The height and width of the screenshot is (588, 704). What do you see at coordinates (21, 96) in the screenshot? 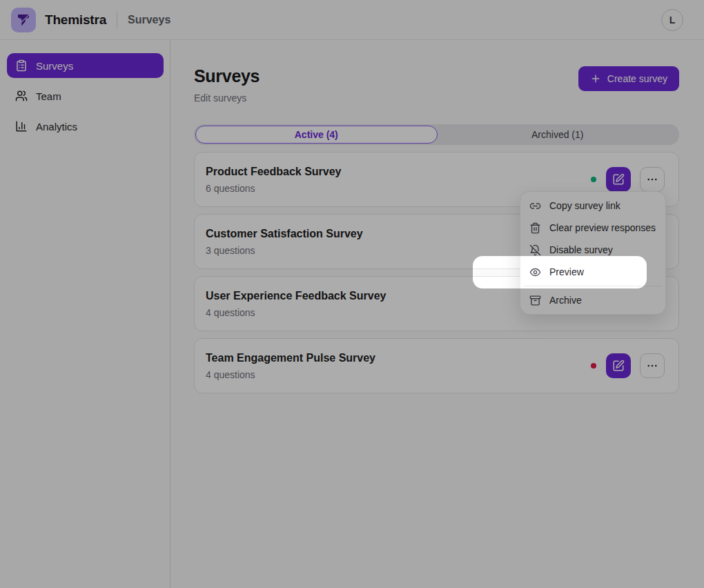
I see `users-icon` at bounding box center [21, 96].